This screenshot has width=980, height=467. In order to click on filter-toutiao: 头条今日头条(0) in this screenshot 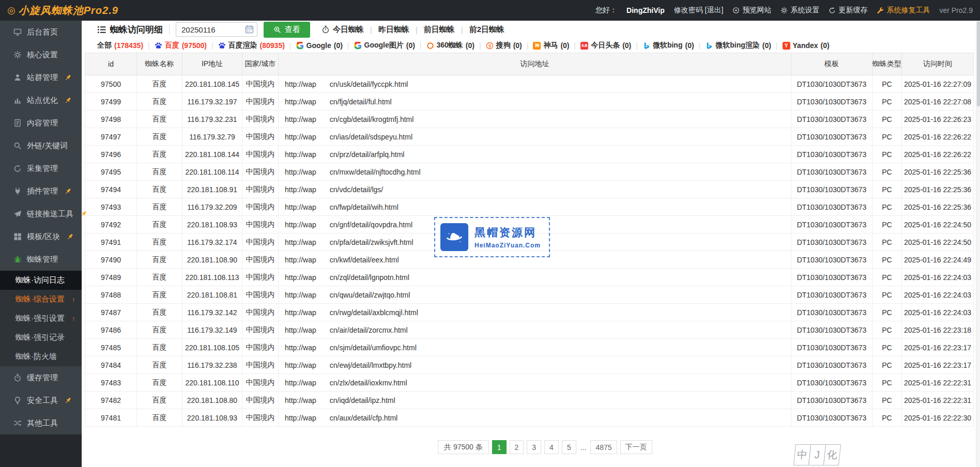, I will do `click(606, 45)`.